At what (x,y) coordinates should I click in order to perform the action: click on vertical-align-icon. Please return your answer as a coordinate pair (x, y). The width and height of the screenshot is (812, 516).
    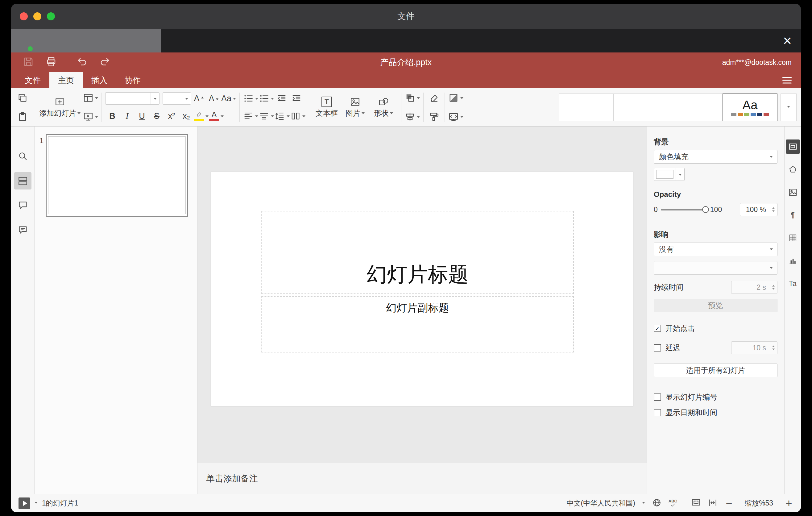
    Looking at the image, I should click on (266, 116).